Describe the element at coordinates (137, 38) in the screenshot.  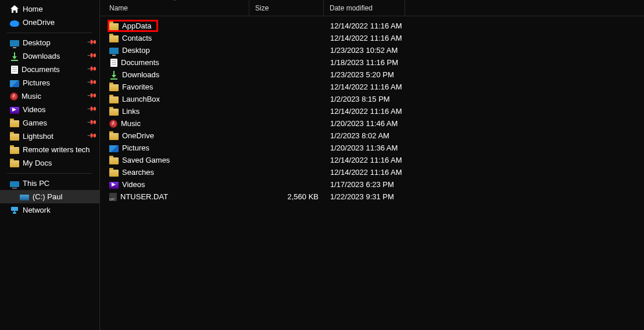
I see `file-name-label: Contacts` at that location.